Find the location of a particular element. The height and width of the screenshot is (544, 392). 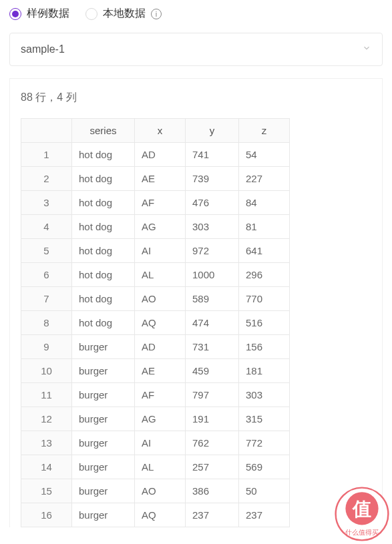

cell-z: 772 is located at coordinates (264, 443).